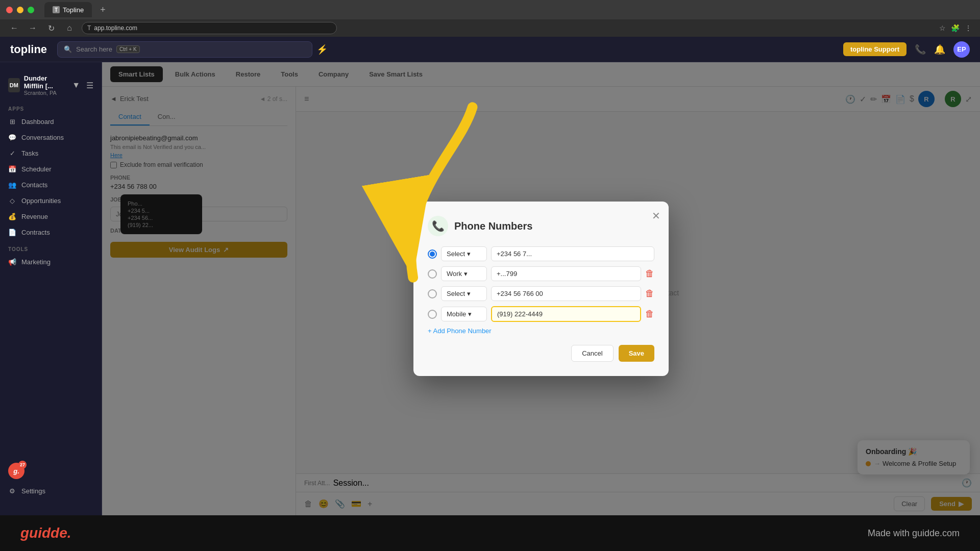 The height and width of the screenshot is (551, 980). What do you see at coordinates (38, 121) in the screenshot?
I see `sidebar-label-dashboard: Dashboard` at bounding box center [38, 121].